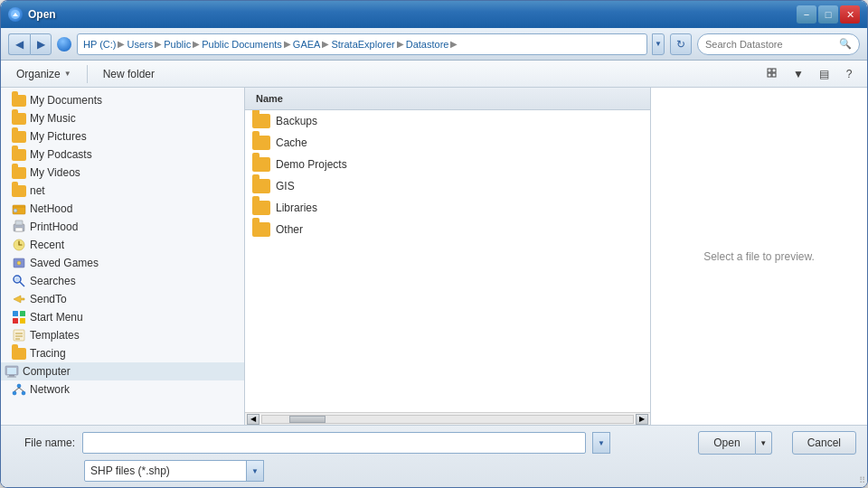 Image resolution: width=868 pixels, height=488 pixels. Describe the element at coordinates (807, 14) in the screenshot. I see `minimize-button: −` at that location.